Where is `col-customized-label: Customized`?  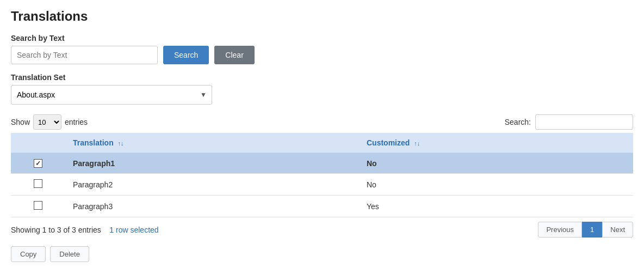
col-customized-label: Customized is located at coordinates (388, 143).